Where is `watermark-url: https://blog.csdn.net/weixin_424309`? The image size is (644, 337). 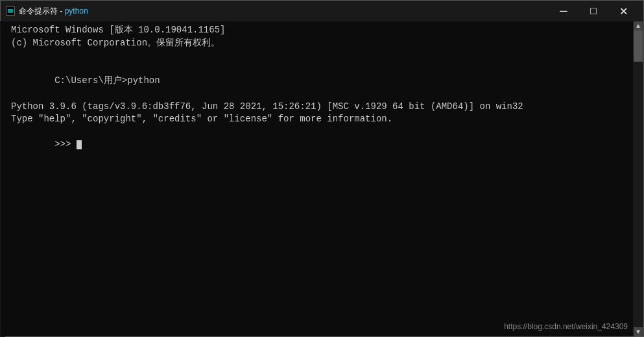
watermark-url: https://blog.csdn.net/weixin_424309 is located at coordinates (566, 327).